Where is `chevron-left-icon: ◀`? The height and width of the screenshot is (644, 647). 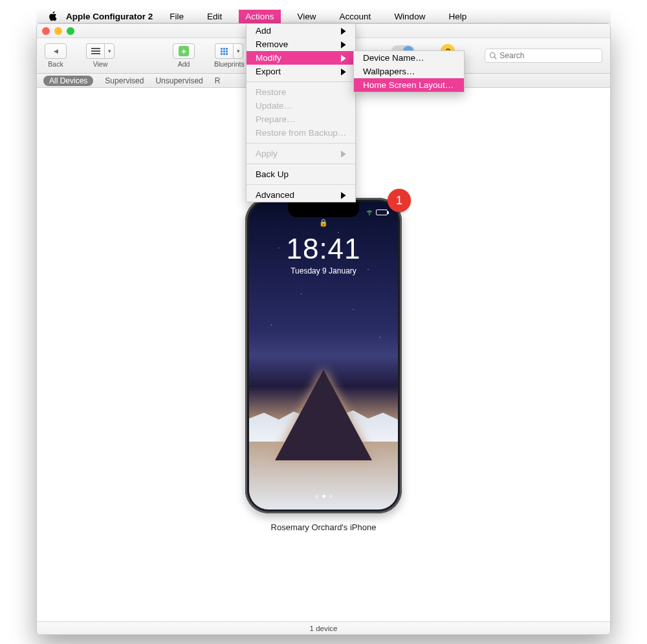
chevron-left-icon: ◀ is located at coordinates (56, 51).